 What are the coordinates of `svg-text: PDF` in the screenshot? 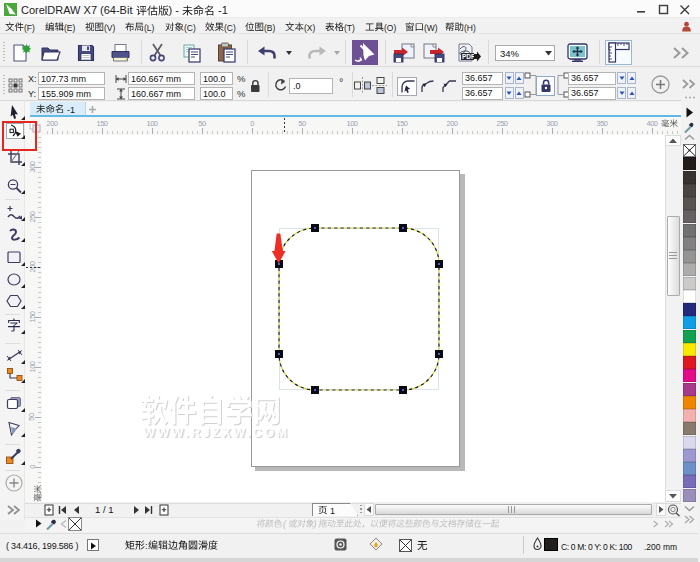 It's located at (468, 56).